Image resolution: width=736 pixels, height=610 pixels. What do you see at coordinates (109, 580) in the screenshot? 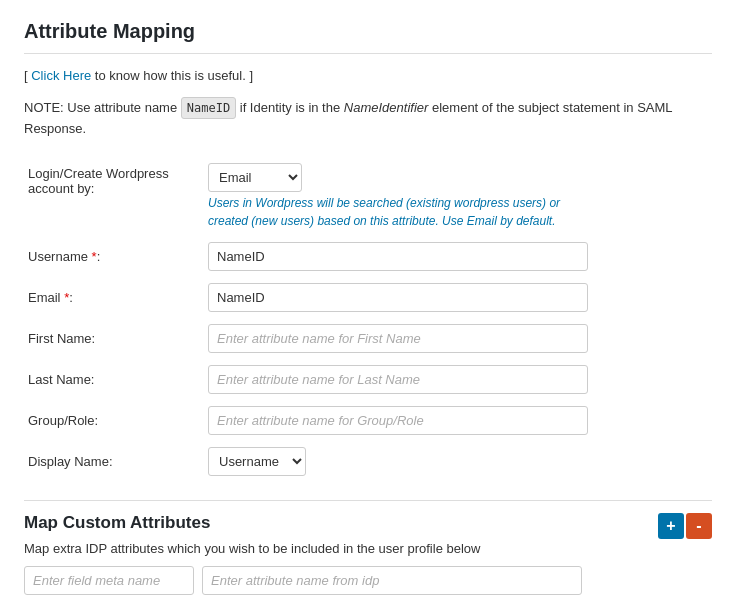
I see `field-meta-input` at bounding box center [109, 580].